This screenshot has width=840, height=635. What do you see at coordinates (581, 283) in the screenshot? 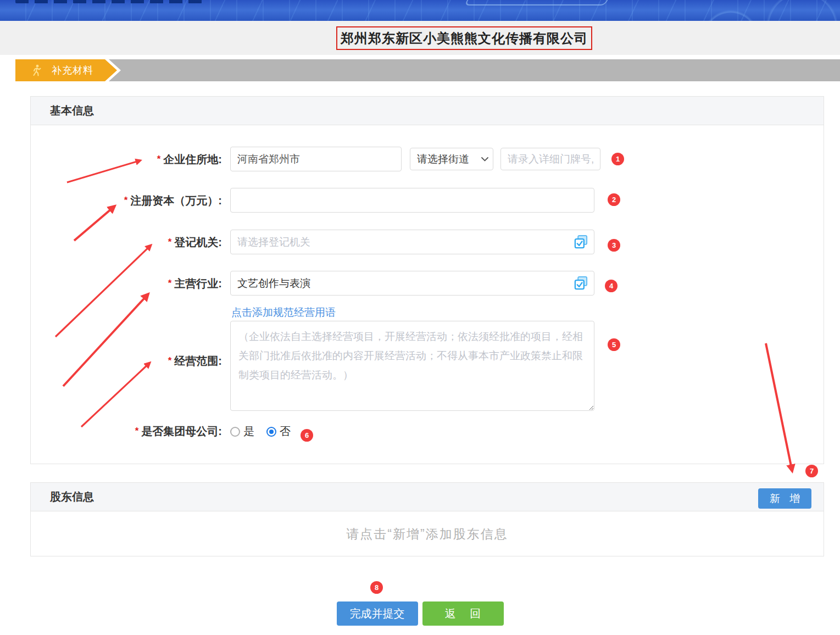
I see `industry-picker-icon` at bounding box center [581, 283].